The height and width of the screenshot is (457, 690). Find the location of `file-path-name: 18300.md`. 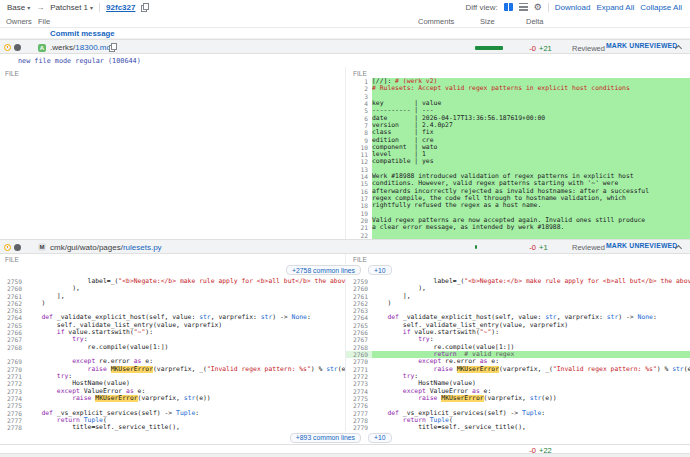

file-path-name: 18300.md is located at coordinates (93, 48).